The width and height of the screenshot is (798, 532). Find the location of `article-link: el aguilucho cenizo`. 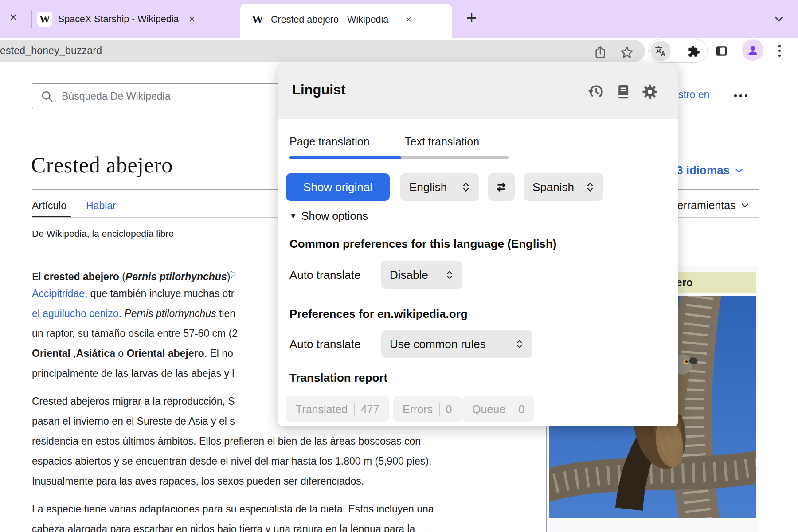

article-link: el aguilucho cenizo is located at coordinates (75, 313).